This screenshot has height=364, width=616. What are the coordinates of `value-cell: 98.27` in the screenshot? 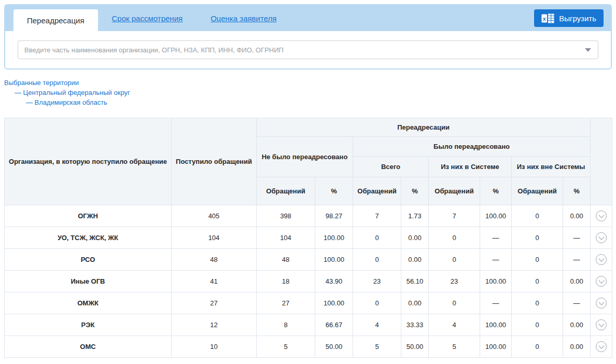 It's located at (334, 216).